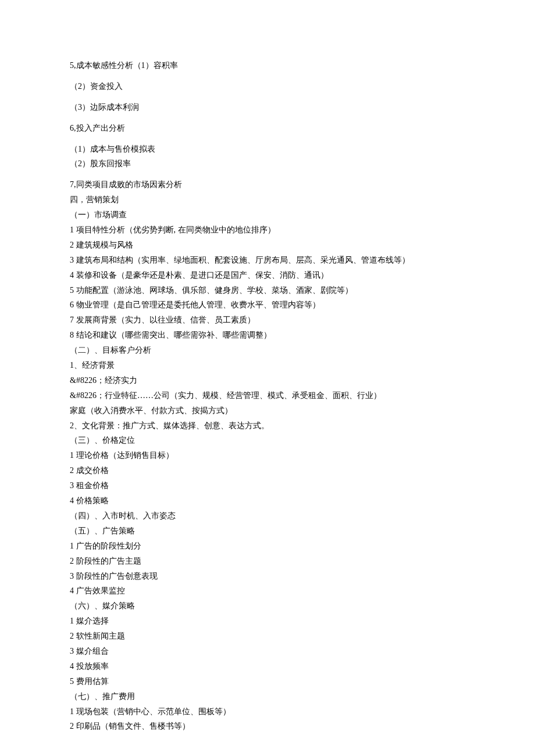 The width and height of the screenshot is (535, 756). What do you see at coordinates (268, 486) in the screenshot?
I see `document-line: 3 租金价格` at bounding box center [268, 486].